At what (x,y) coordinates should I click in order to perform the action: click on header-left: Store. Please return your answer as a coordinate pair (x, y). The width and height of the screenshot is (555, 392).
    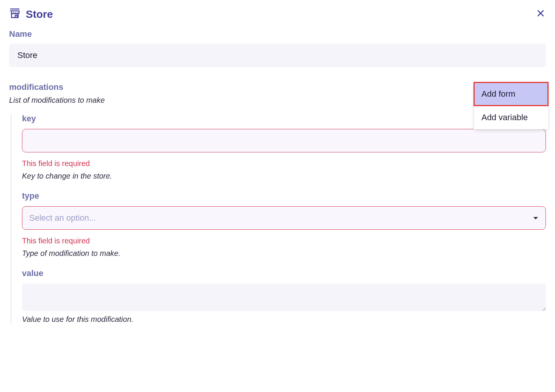
    Looking at the image, I should click on (31, 14).